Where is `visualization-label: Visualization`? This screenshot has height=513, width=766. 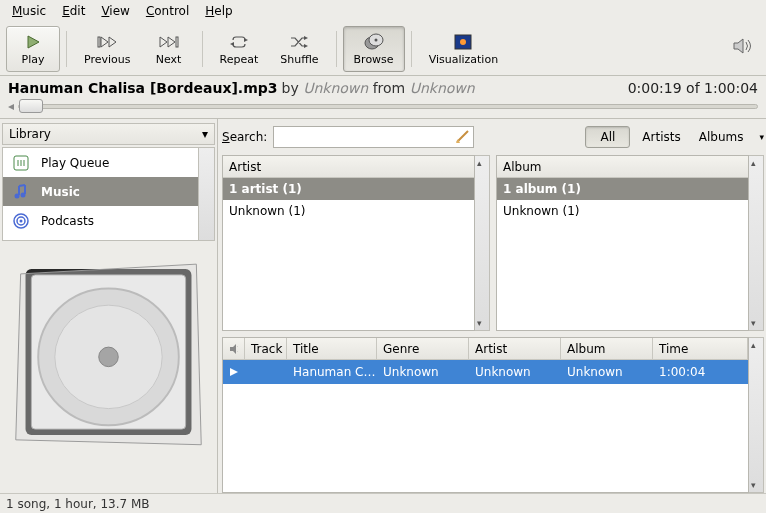
visualization-label: Visualization is located at coordinates (464, 60).